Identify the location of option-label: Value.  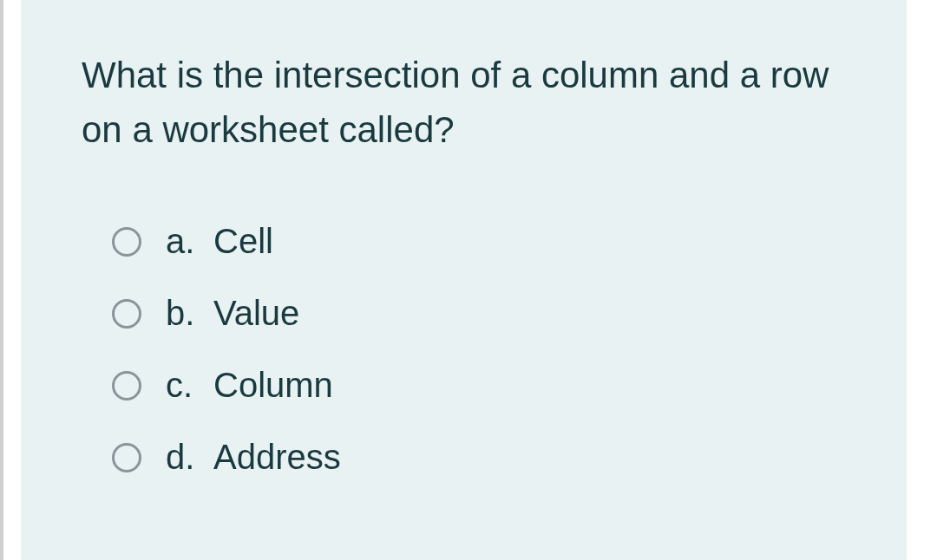
(257, 314).